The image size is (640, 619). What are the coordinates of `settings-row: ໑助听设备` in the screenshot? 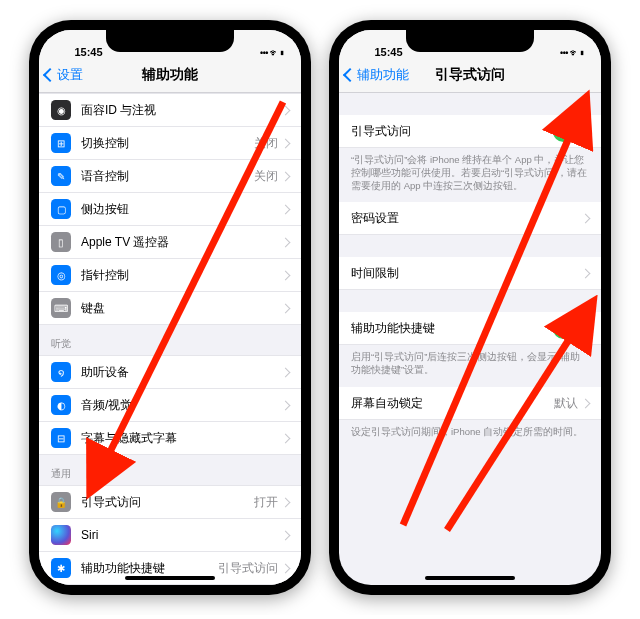 It's located at (170, 372).